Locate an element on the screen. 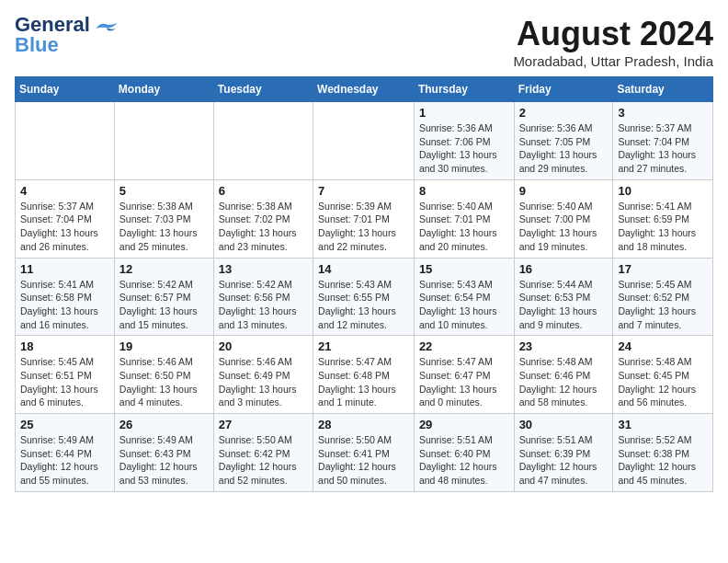  day-number: 11 is located at coordinates (64, 269).